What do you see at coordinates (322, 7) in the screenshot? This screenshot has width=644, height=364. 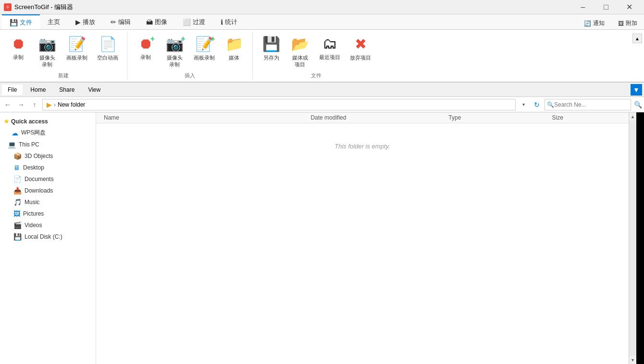 I see `title-bar: S ScreenToGif - 编辑器 – □ ✕` at bounding box center [322, 7].